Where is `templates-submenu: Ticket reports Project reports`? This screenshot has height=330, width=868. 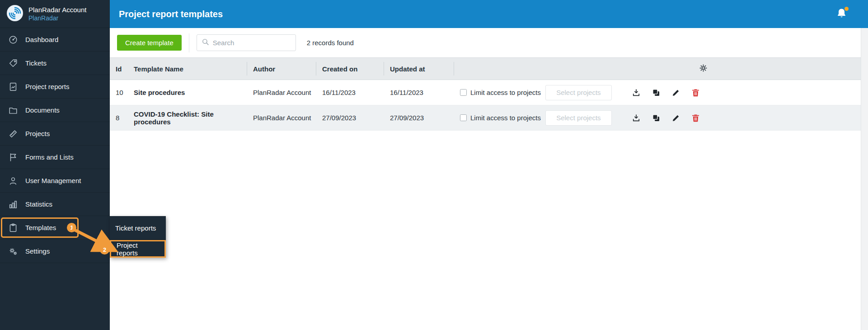
templates-submenu: Ticket reports Project reports is located at coordinates (138, 237).